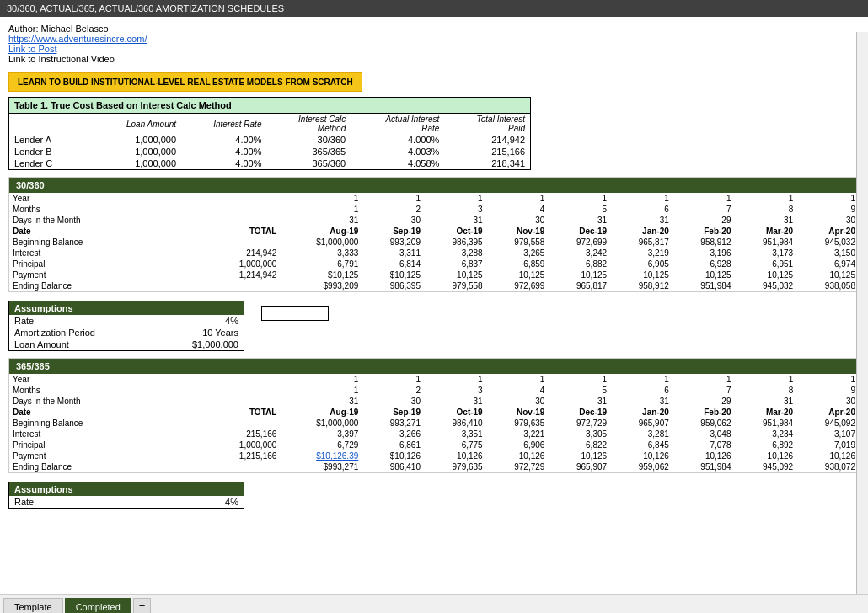  Describe the element at coordinates (434, 59) in the screenshot. I see `link-to-video: Link to Instructional Video` at that location.